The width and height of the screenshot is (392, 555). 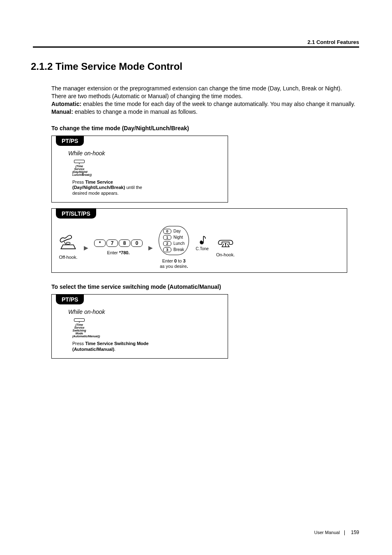 What do you see at coordinates (179, 243) in the screenshot?
I see `option-label-lunch: Lunch` at bounding box center [179, 243].